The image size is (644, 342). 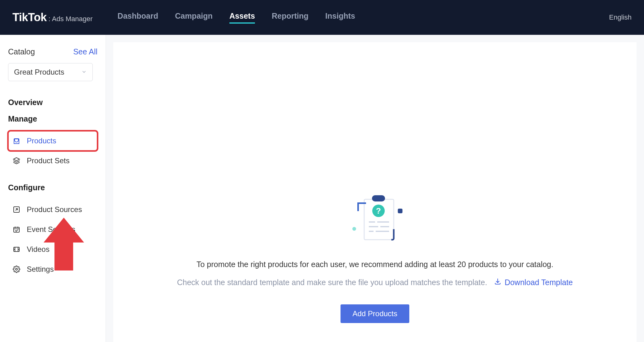 I want to click on sidebar-item-label: Event Sources, so click(x=51, y=229).